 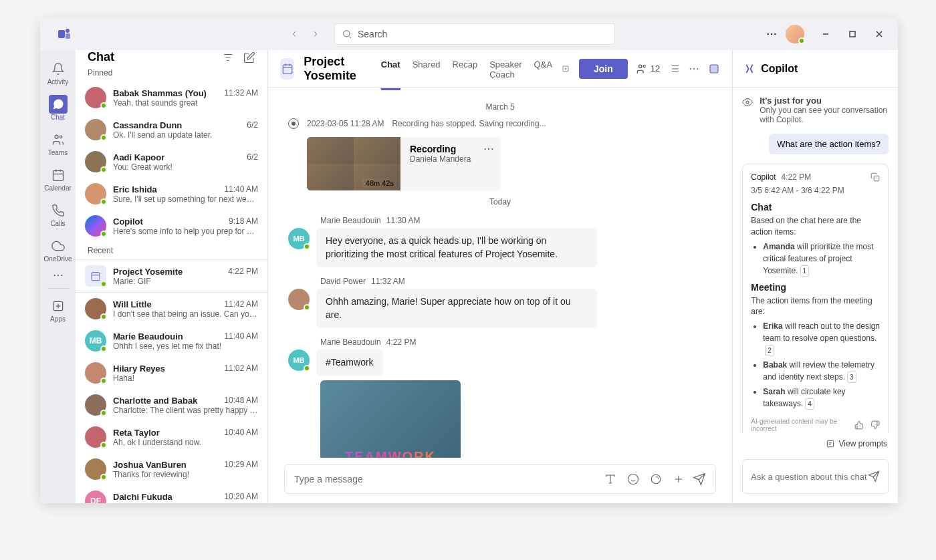 What do you see at coordinates (171, 405) in the screenshot?
I see `chat-list-item: Charlotte and Babak10:48 AM Charlotte: T…` at bounding box center [171, 405].